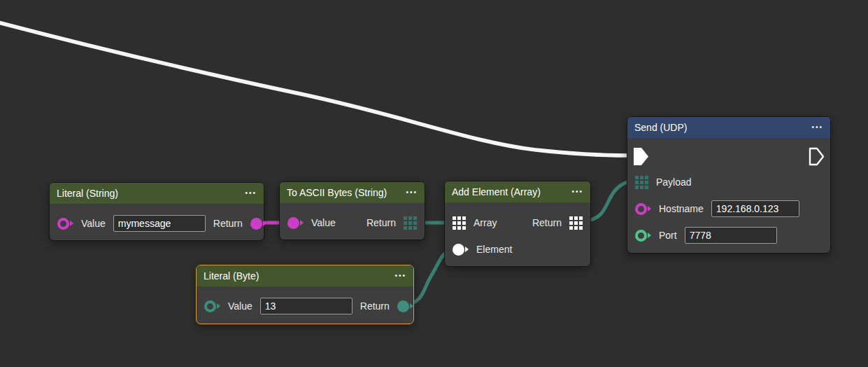  I want to click on node-title: Literal (String), so click(87, 193).